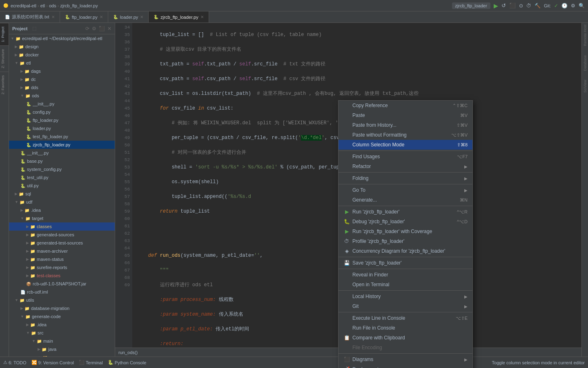  What do you see at coordinates (512, 6) in the screenshot?
I see `stop-button: ⬛` at bounding box center [512, 6].